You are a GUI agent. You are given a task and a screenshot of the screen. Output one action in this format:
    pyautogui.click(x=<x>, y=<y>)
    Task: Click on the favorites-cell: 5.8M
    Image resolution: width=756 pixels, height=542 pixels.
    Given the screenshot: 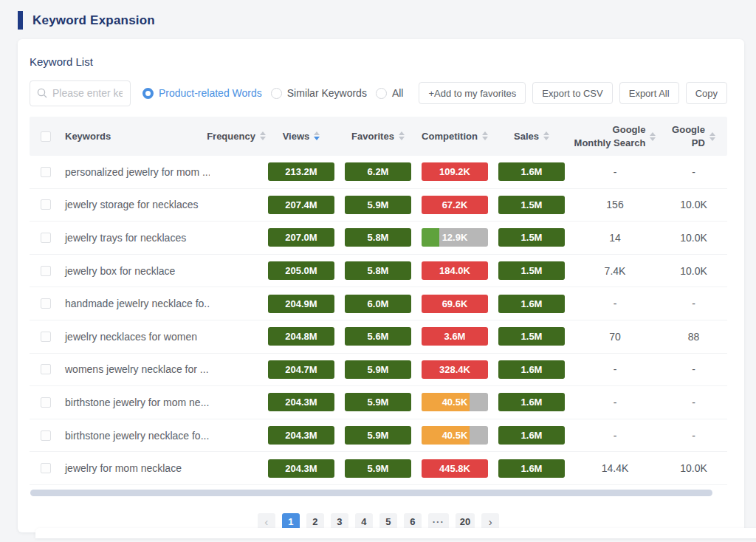 What is the action you would take?
    pyautogui.click(x=378, y=270)
    